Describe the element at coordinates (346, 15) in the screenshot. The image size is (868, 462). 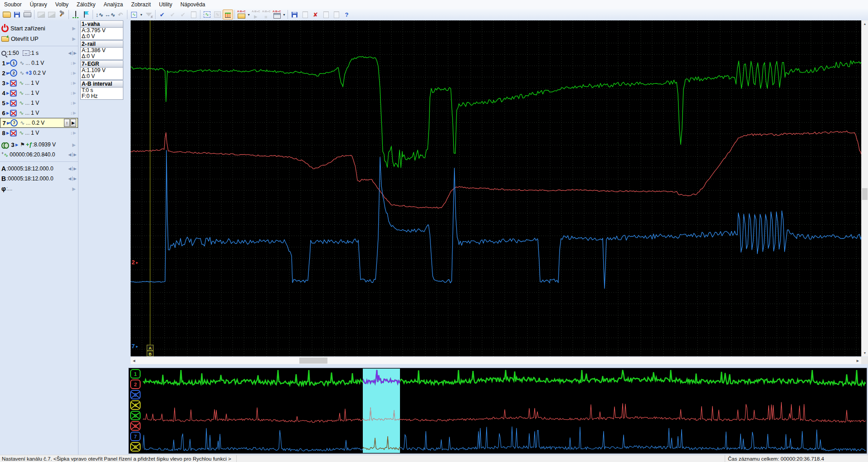
I see `help-icon: ?` at that location.